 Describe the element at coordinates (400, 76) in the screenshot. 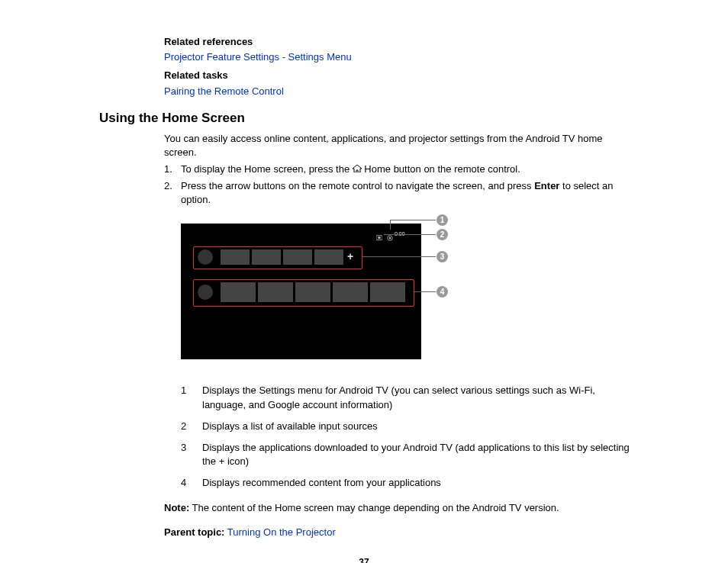

I see `related-tasks-heading: Related tasks` at that location.